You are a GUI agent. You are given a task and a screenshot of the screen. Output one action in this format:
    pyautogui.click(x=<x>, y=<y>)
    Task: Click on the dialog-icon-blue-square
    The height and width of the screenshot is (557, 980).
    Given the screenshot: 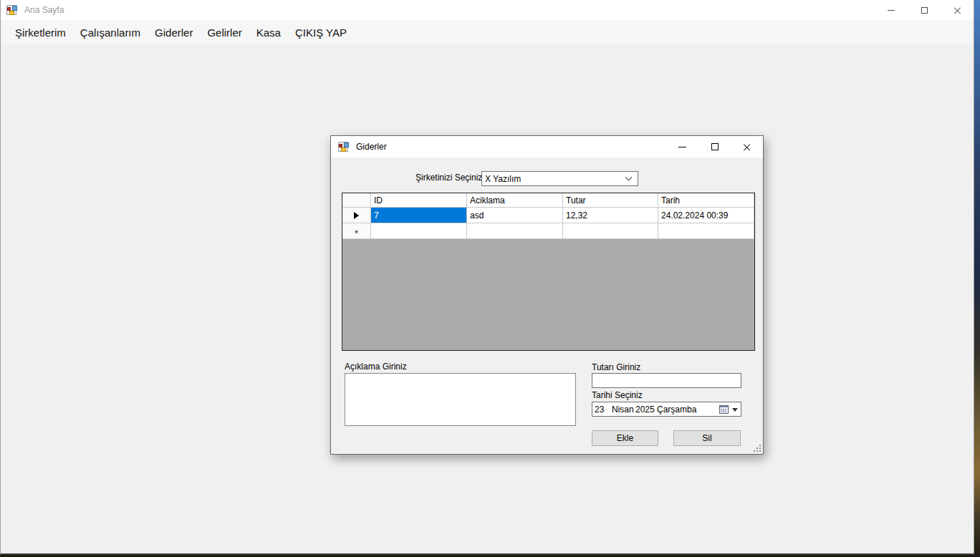 What is the action you would take?
    pyautogui.click(x=347, y=145)
    